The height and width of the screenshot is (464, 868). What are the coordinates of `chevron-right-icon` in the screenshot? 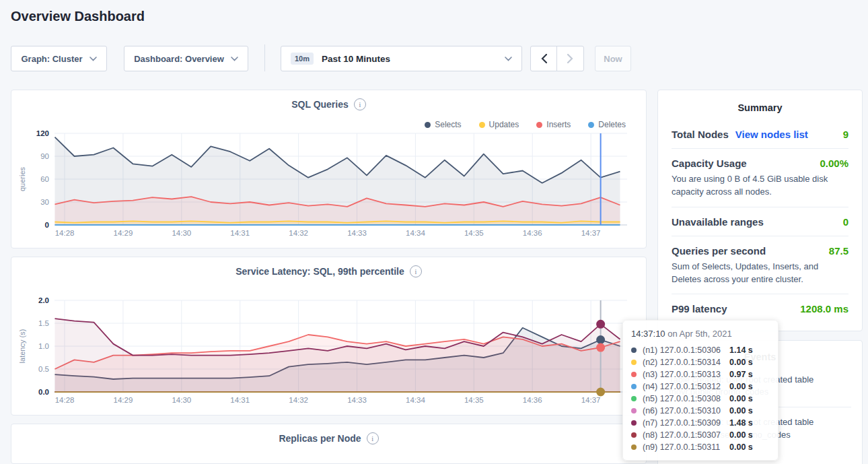 It's located at (571, 59).